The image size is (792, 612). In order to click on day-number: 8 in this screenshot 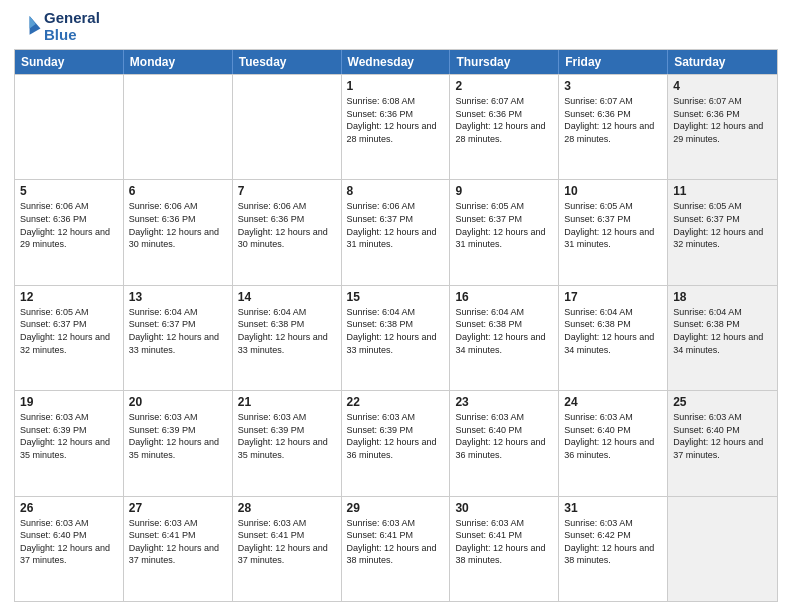, I will do `click(396, 191)`.